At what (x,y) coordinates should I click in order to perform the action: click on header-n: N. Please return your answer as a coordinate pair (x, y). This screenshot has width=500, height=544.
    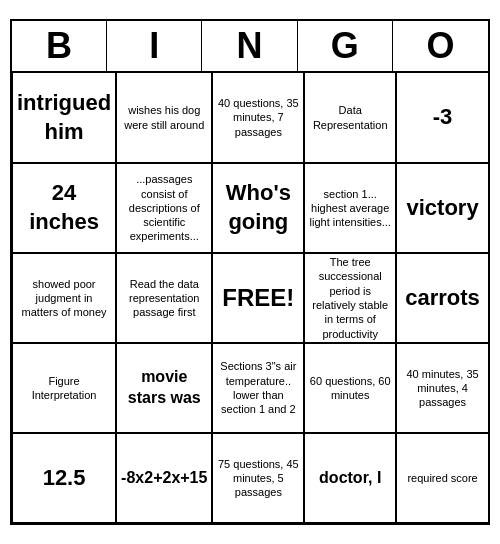
    Looking at the image, I should click on (250, 46).